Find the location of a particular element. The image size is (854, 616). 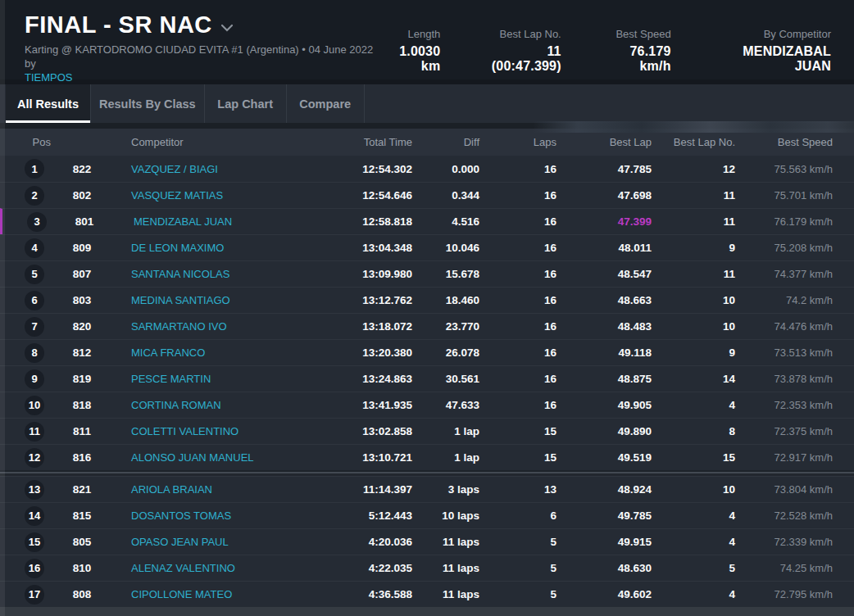

best-lap-number: 11 is located at coordinates (713, 221).